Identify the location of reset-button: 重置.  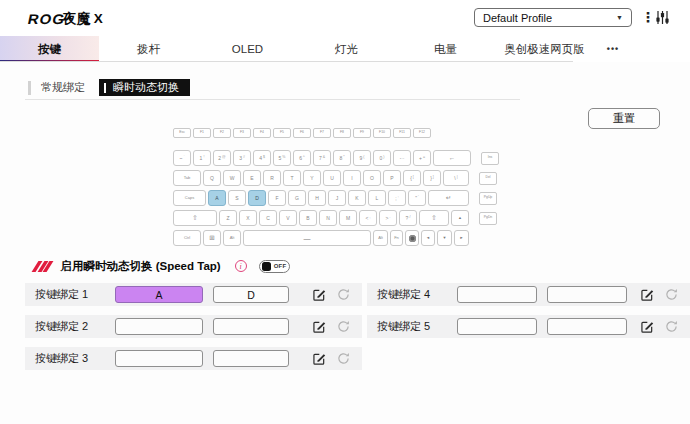
(624, 118).